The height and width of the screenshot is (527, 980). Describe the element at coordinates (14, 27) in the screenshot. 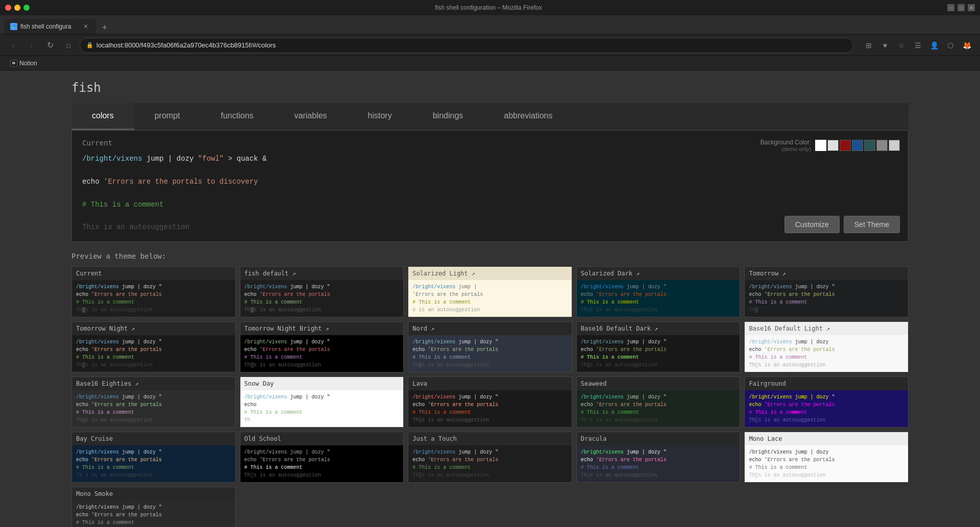

I see `tab-favicon: 🐟` at that location.